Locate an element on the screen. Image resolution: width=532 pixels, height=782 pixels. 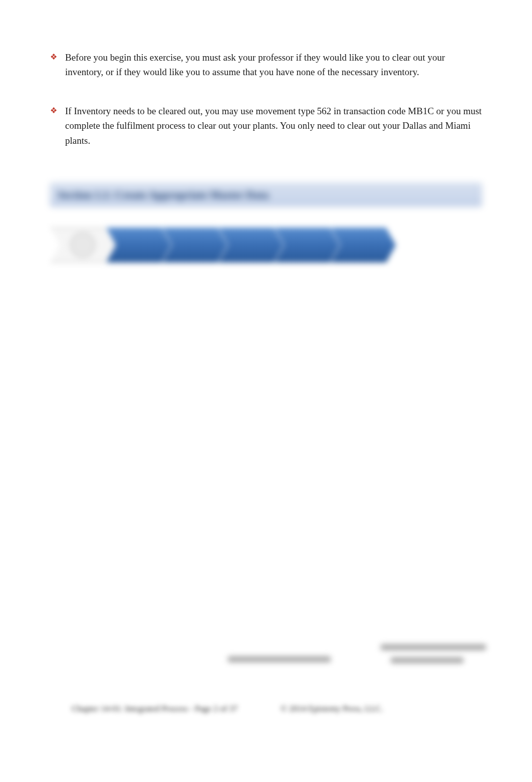
footer-page-info: Chapter 14-01: Integrated Process - Page… is located at coordinates (154, 709).